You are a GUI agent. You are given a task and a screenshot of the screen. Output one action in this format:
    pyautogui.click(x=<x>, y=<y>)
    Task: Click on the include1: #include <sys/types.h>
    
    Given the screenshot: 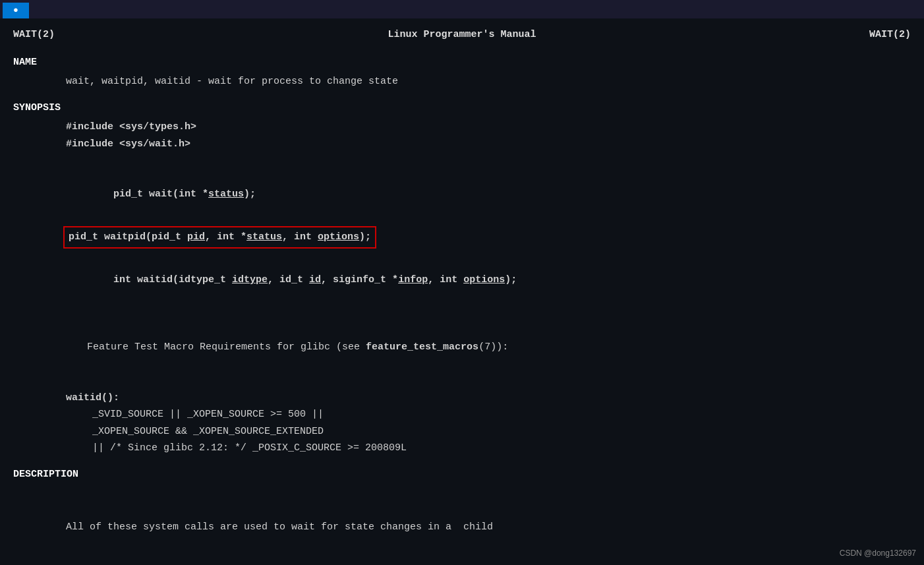 What is the action you would take?
    pyautogui.click(x=462, y=127)
    